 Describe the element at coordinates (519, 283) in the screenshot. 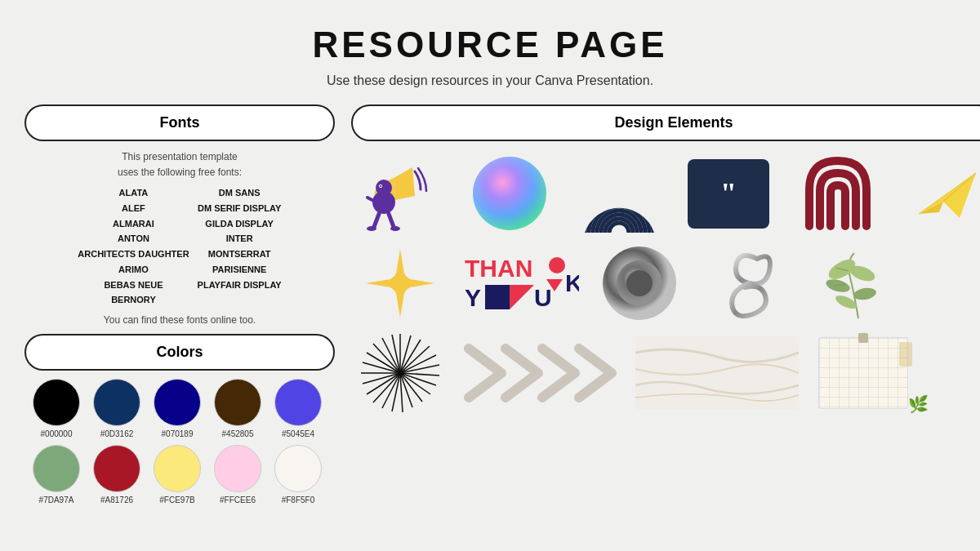

I see `thankyou-element: THAN K Y U` at that location.